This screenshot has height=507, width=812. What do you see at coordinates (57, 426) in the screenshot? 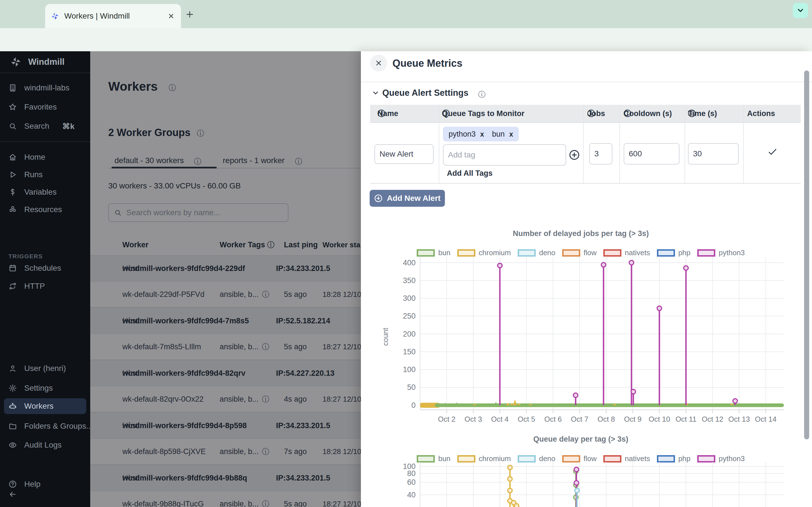
I see `sidebar-item-label: Folders & Groups...` at bounding box center [57, 426].